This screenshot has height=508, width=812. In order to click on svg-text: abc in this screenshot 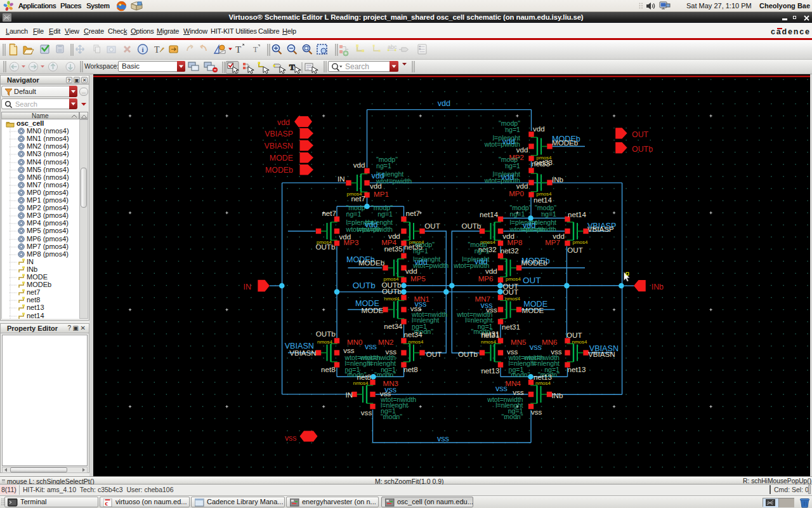, I will do `click(392, 47)`.